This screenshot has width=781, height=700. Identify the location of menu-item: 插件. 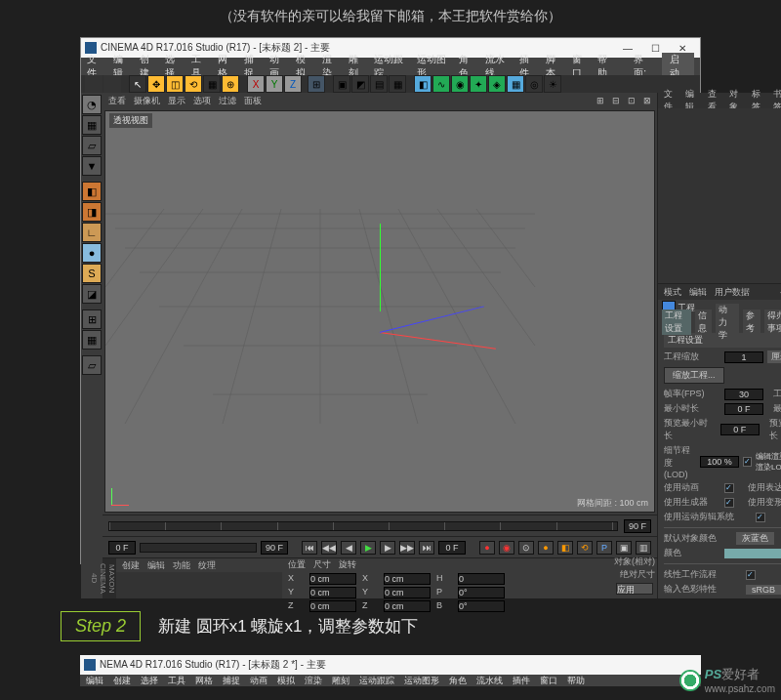
(521, 681).